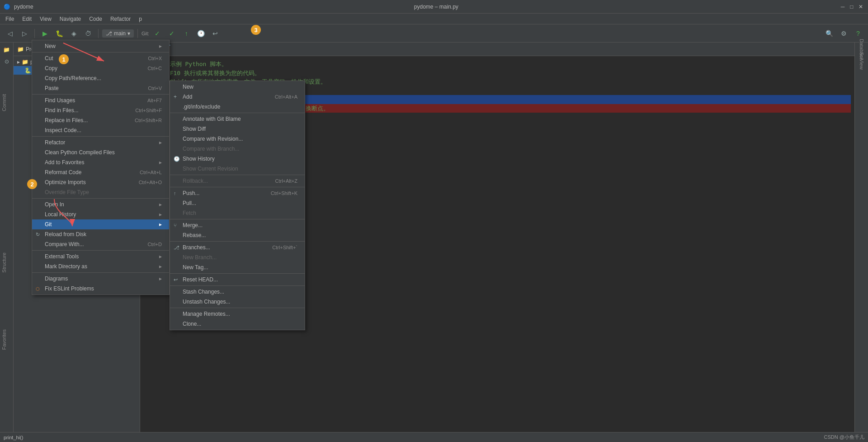 The height and width of the screenshot is (442, 868). What do you see at coordinates (237, 257) in the screenshot?
I see `git-new-branch: New Branch...` at bounding box center [237, 257].